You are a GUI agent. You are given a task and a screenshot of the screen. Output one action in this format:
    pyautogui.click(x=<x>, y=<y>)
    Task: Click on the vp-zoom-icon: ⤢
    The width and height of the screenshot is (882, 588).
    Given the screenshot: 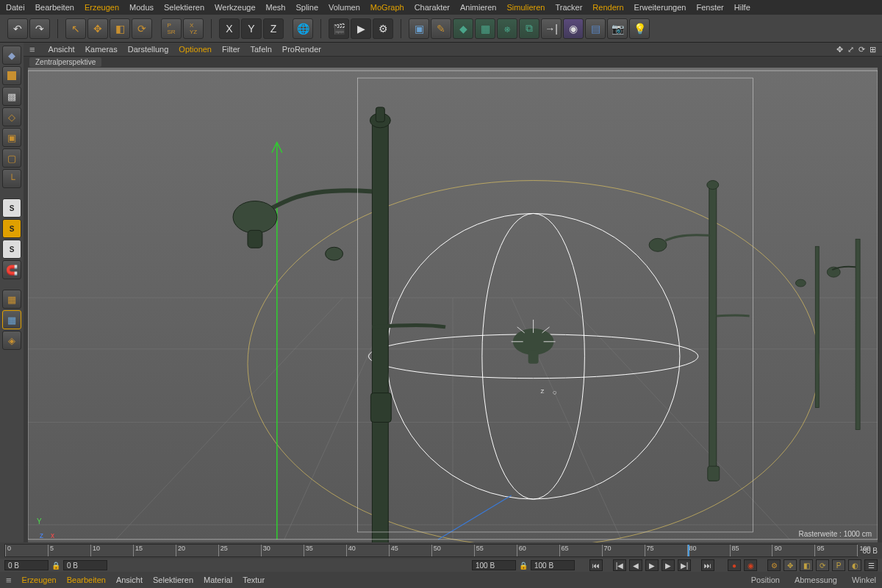 What is the action you would take?
    pyautogui.click(x=851, y=50)
    